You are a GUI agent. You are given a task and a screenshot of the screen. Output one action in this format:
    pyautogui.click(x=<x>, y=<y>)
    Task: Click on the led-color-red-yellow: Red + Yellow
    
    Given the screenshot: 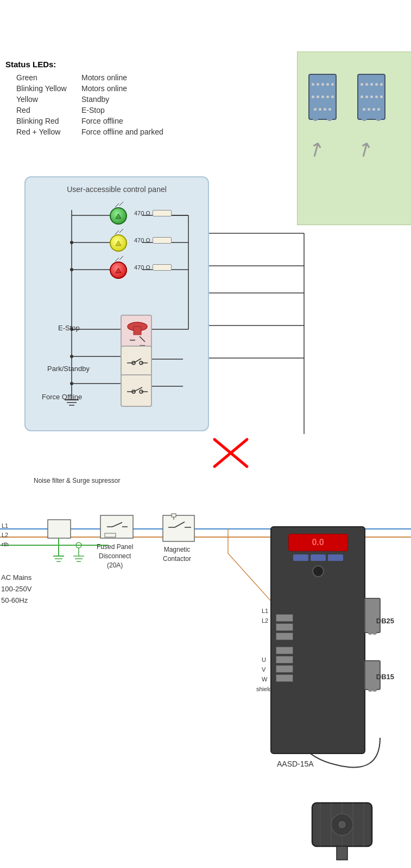 What is the action you would take?
    pyautogui.click(x=43, y=132)
    